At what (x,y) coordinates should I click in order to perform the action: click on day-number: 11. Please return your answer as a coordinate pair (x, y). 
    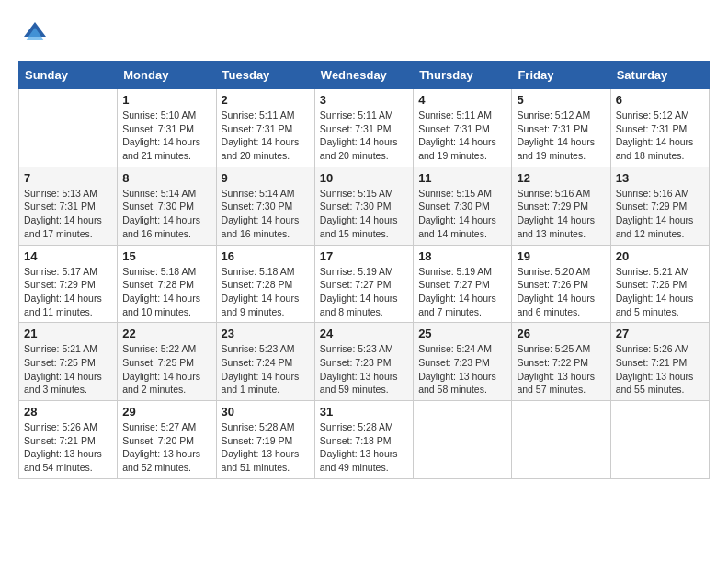
    Looking at the image, I should click on (462, 178).